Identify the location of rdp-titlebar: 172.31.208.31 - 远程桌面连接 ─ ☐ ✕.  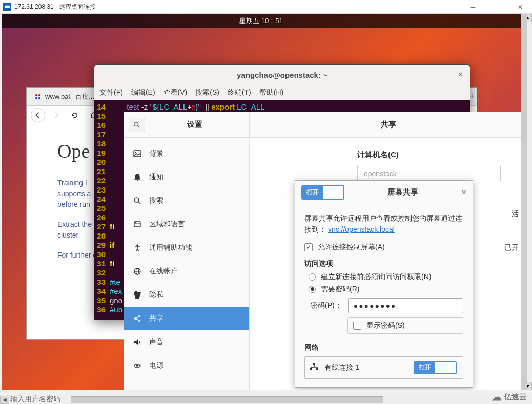
(266, 7).